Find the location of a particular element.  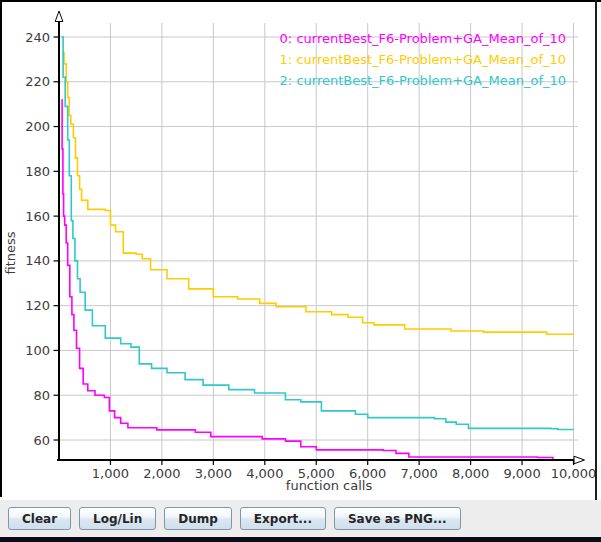

y-axis-title: fitness is located at coordinates (10, 252).